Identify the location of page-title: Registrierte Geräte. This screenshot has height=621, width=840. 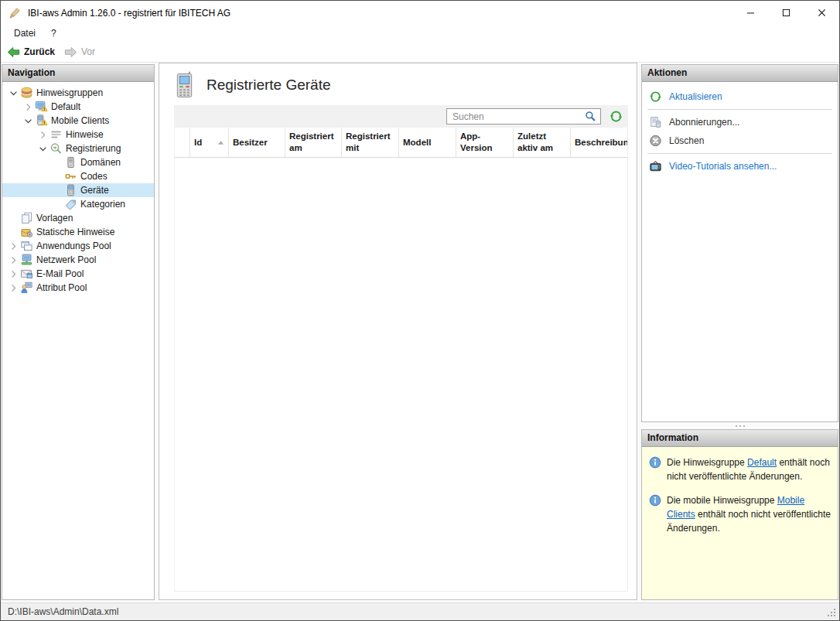
(269, 85).